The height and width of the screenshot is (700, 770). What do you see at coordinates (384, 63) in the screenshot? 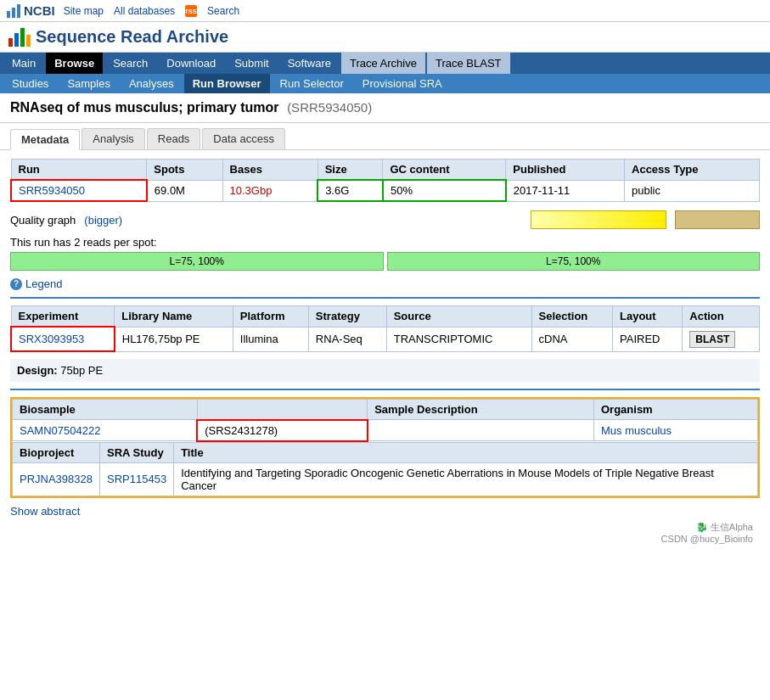
I see `nav-trace-archive: Trace Archive` at bounding box center [384, 63].